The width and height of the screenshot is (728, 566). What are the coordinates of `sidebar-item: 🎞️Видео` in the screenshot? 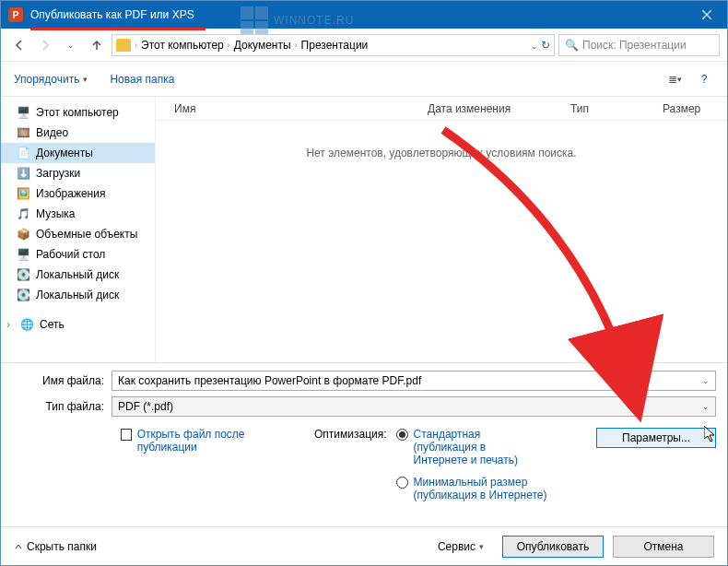 It's located at (77, 133).